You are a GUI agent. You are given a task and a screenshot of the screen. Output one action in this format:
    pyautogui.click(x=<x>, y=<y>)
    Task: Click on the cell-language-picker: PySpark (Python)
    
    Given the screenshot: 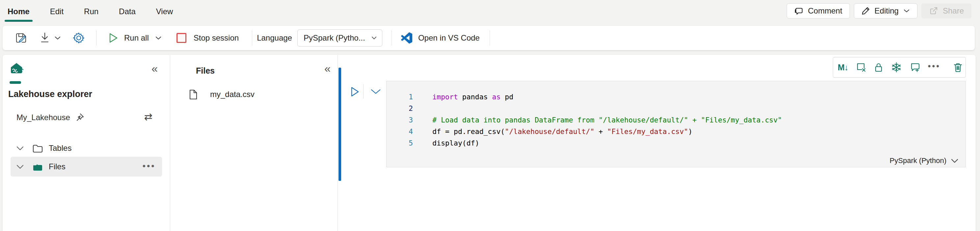 What is the action you would take?
    pyautogui.click(x=924, y=161)
    